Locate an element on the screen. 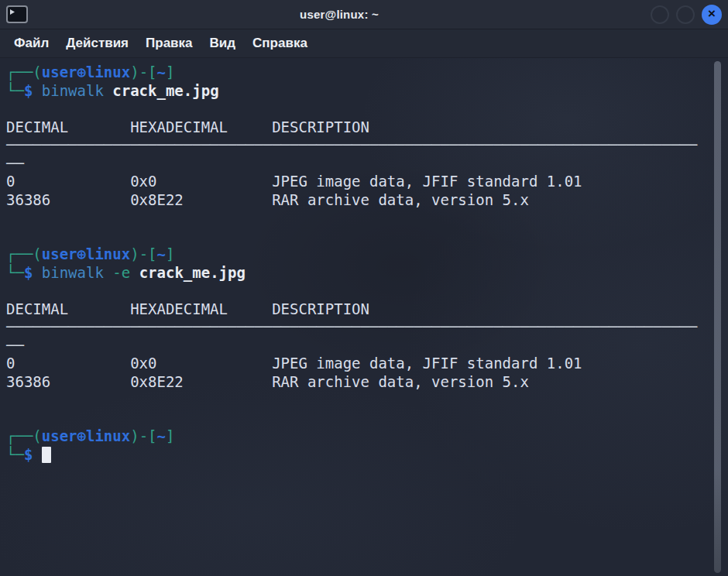  command-line: └─$binwalkcrack_me.jpg is located at coordinates (358, 91).